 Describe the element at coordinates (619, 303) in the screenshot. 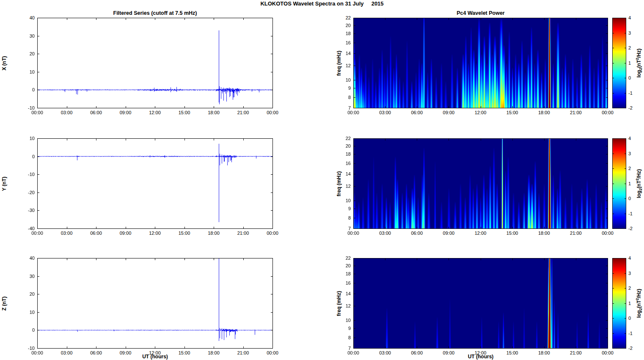

I see `colorbar-z` at that location.